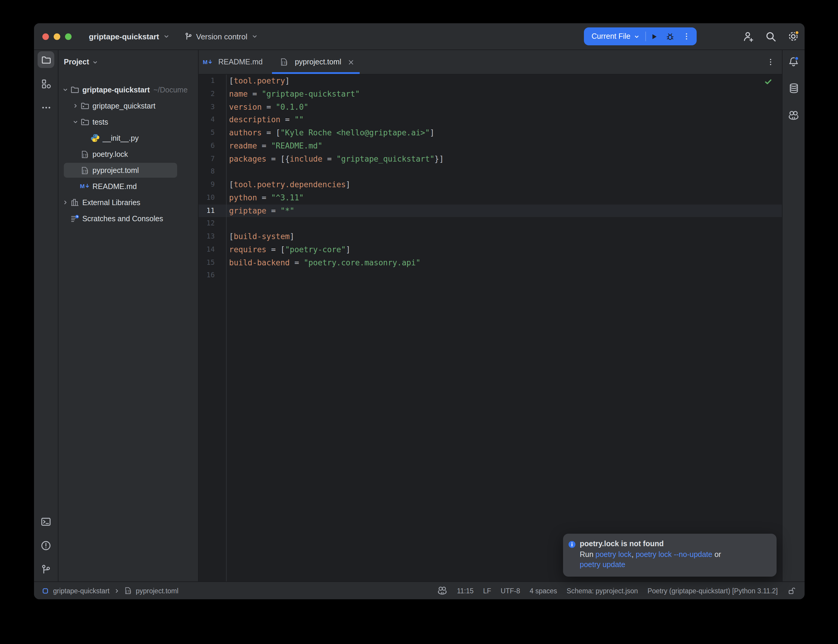 The image size is (838, 644). I want to click on more-actions-button, so click(686, 36).